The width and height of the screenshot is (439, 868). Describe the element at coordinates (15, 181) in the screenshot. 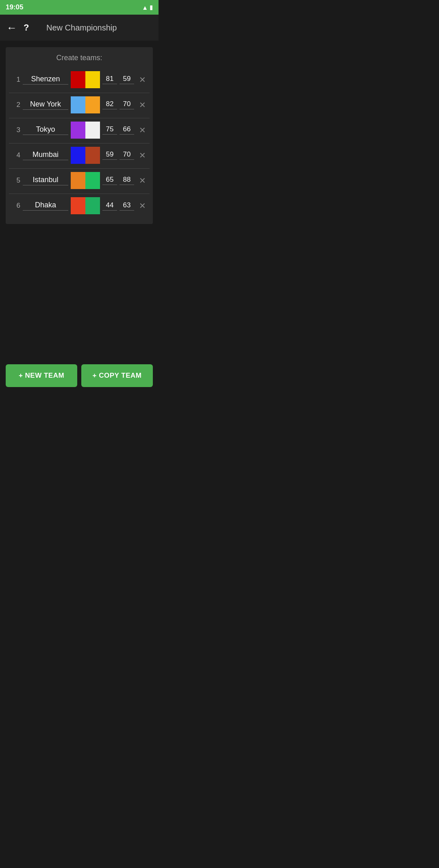

I see `team-number: 5` at that location.